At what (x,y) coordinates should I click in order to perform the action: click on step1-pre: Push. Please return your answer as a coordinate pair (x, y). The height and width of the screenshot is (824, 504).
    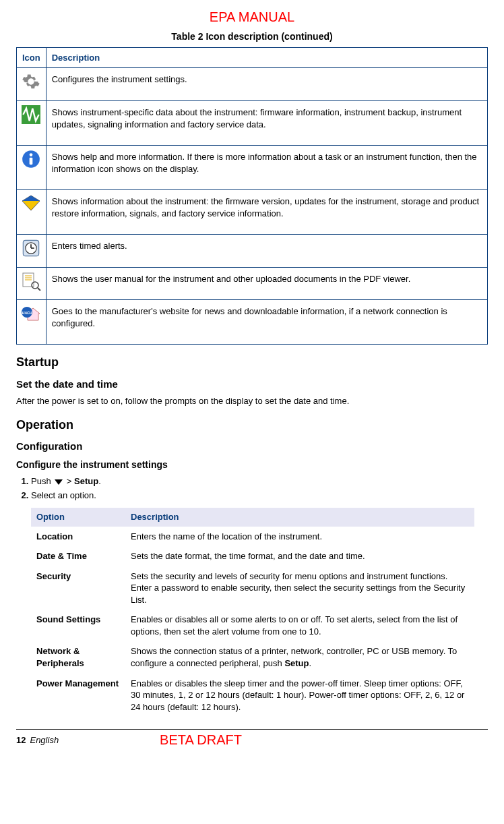
    Looking at the image, I should click on (42, 481).